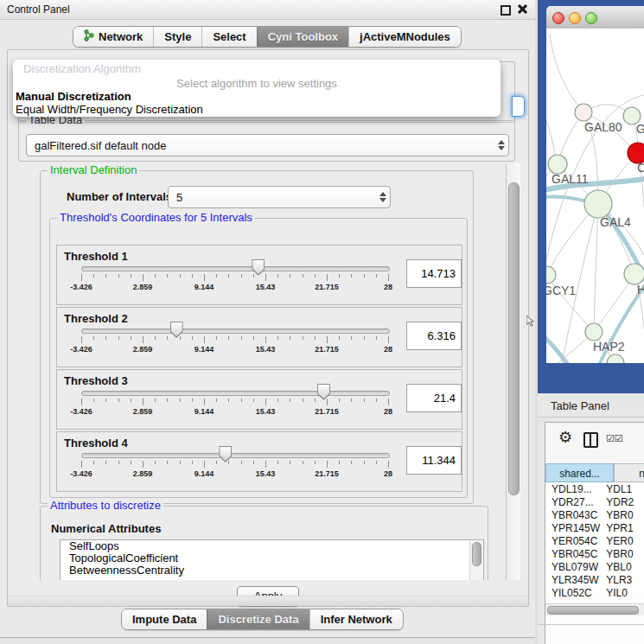 The image size is (644, 644). Describe the element at coordinates (622, 529) in the screenshot. I see `cell-name: YPR1` at that location.